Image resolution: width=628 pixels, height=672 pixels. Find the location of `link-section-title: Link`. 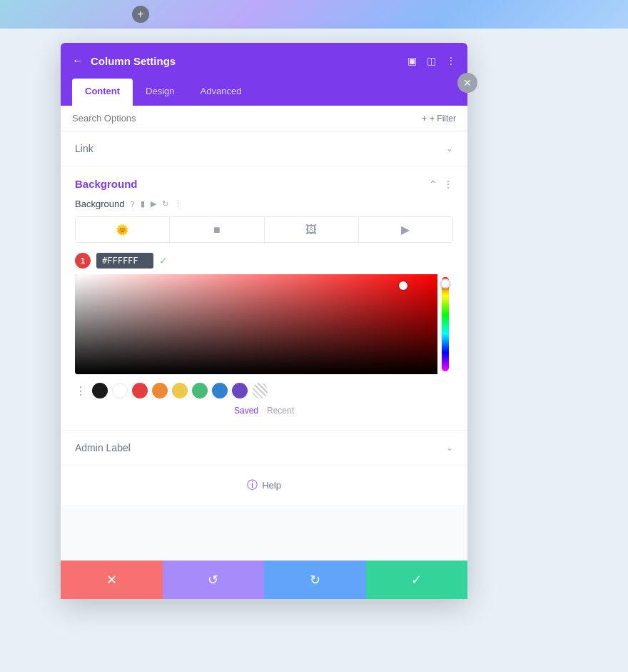

link-section-title: Link is located at coordinates (84, 149).